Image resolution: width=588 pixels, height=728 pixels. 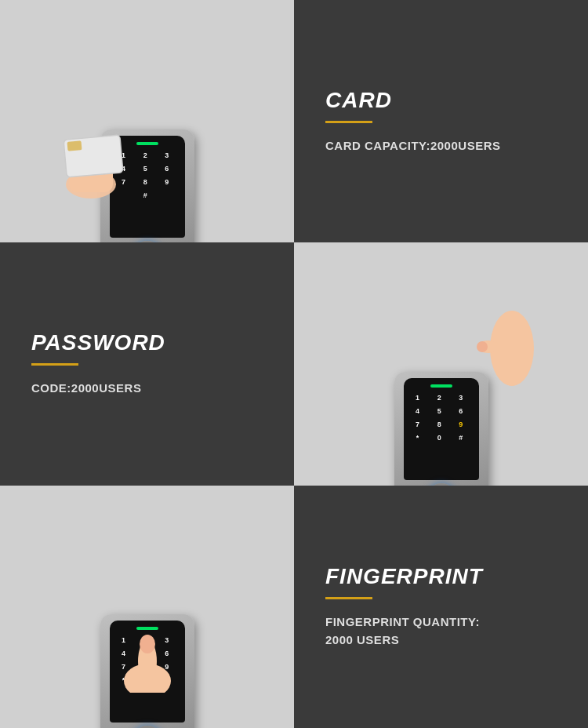 What do you see at coordinates (167, 195) in the screenshot?
I see `key-extra` at bounding box center [167, 195].